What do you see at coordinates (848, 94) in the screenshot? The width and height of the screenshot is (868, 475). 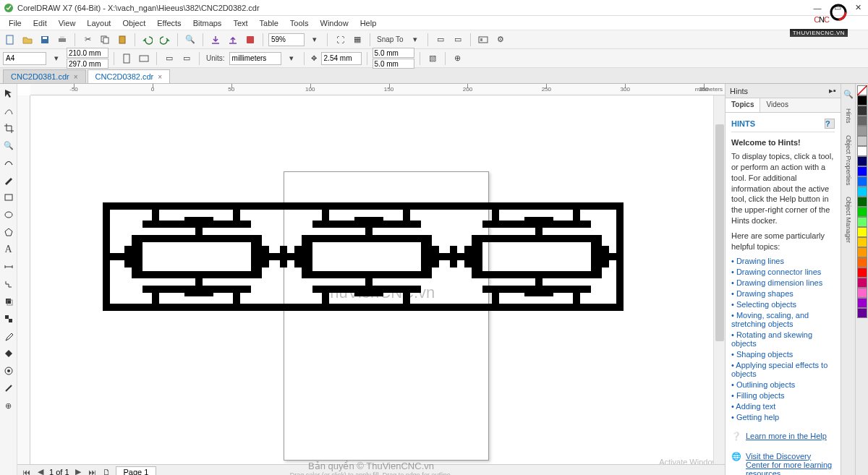 I see `docker-search-icon: 🔍` at bounding box center [848, 94].